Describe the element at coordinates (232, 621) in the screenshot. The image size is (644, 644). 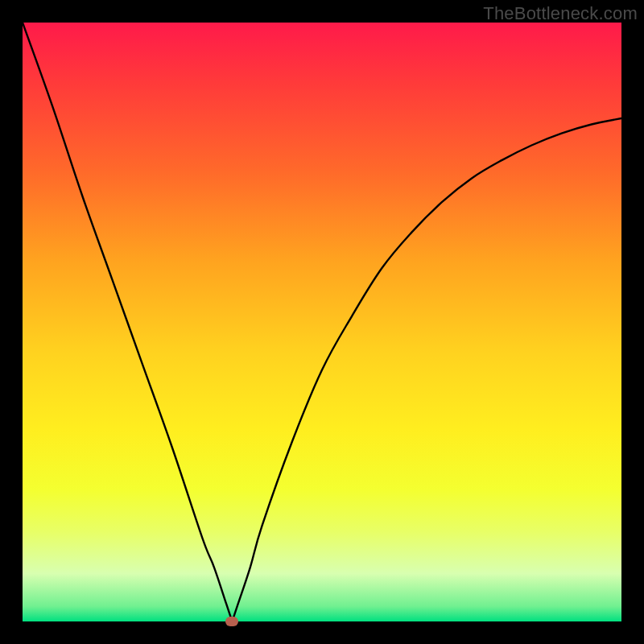
I see `cusp-marker` at that location.